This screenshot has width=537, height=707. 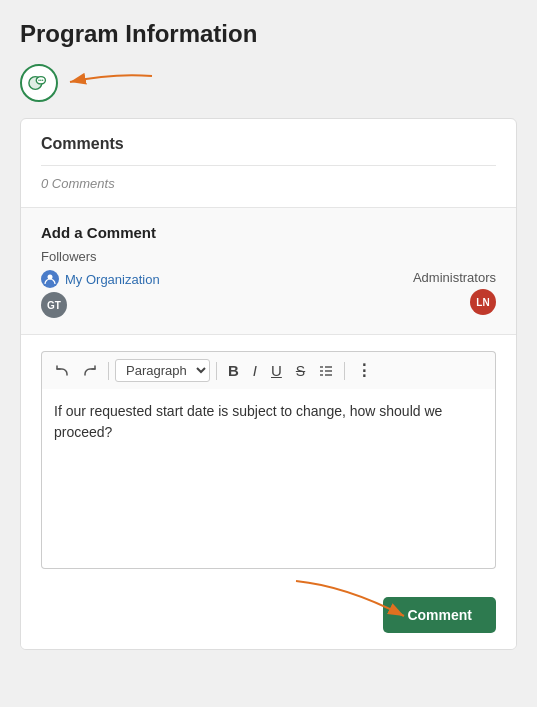 I want to click on followers-row: My Organization GT Administrators LN, so click(x=268, y=294).